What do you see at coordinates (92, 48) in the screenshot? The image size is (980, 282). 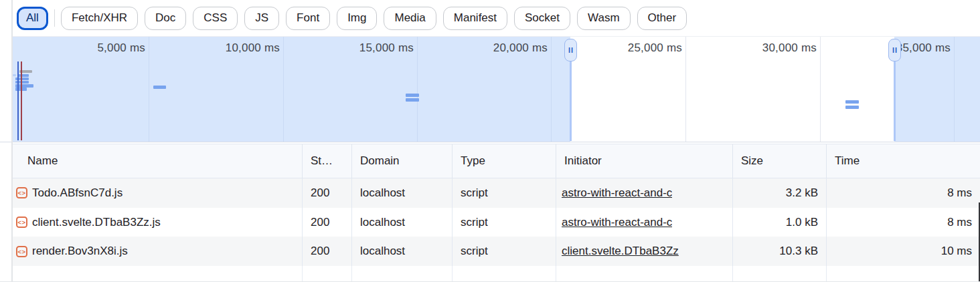 I see `timeline-tick-label: 5,000 ms` at bounding box center [92, 48].